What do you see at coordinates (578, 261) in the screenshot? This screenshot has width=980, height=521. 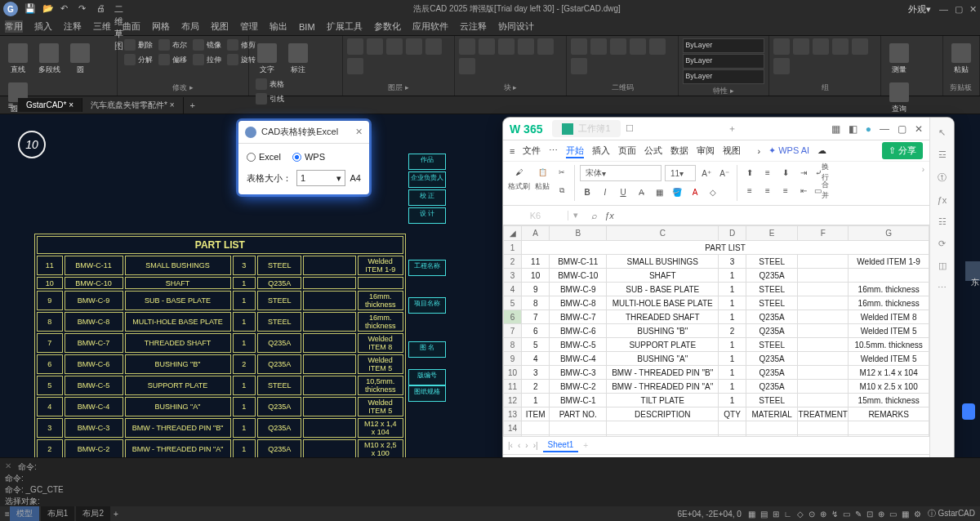 I see `cell: BMW-C-11` at bounding box center [578, 261].